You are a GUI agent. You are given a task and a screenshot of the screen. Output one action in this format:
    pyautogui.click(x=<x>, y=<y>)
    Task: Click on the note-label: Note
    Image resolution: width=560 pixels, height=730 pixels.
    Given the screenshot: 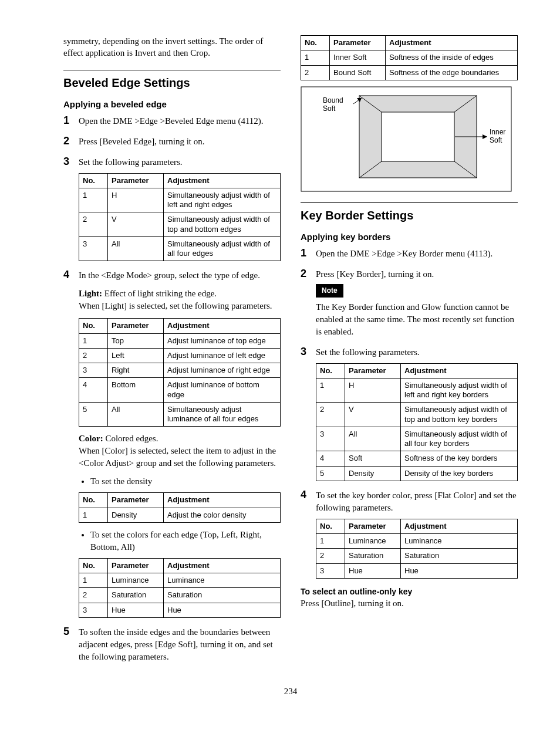 What is the action you would take?
    pyautogui.click(x=330, y=291)
    